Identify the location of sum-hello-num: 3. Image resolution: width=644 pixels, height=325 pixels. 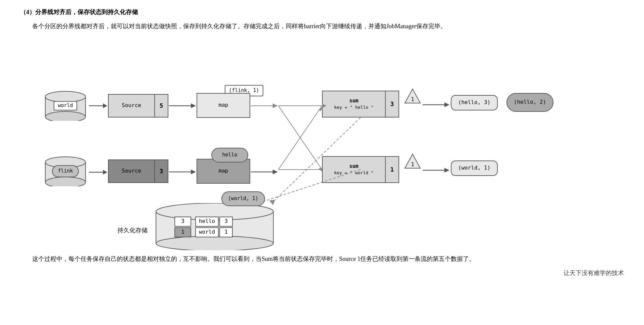
(392, 104).